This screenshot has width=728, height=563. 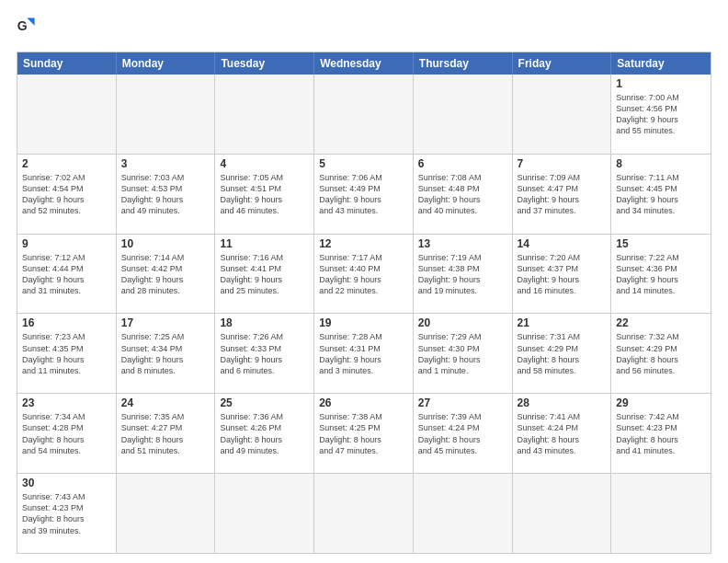 I want to click on day-number: 6, so click(x=463, y=164).